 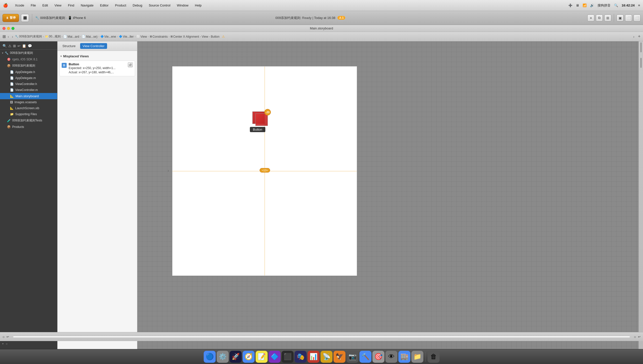 What do you see at coordinates (196, 37) in the screenshot?
I see `crumb-9: Center X Alignment - View - Button` at bounding box center [196, 37].